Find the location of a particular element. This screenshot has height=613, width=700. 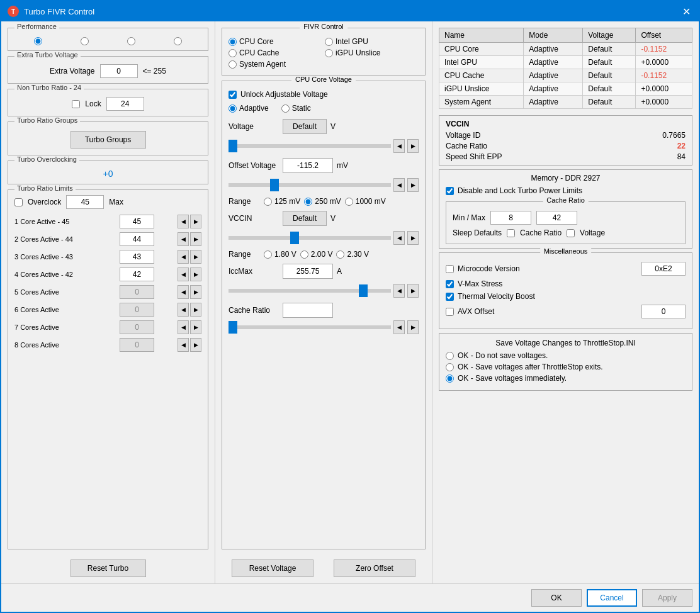

static-radio is located at coordinates (286, 108).